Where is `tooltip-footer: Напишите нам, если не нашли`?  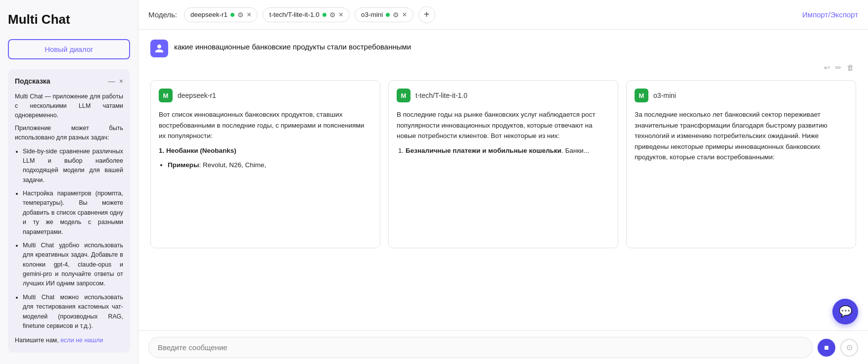
tooltip-footer: Напишите нам, если не нашли is located at coordinates (69, 340).